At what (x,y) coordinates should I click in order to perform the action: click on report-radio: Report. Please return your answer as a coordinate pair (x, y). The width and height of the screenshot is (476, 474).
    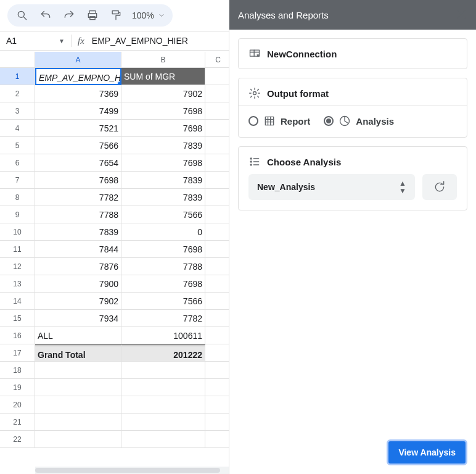
    Looking at the image, I should click on (279, 121).